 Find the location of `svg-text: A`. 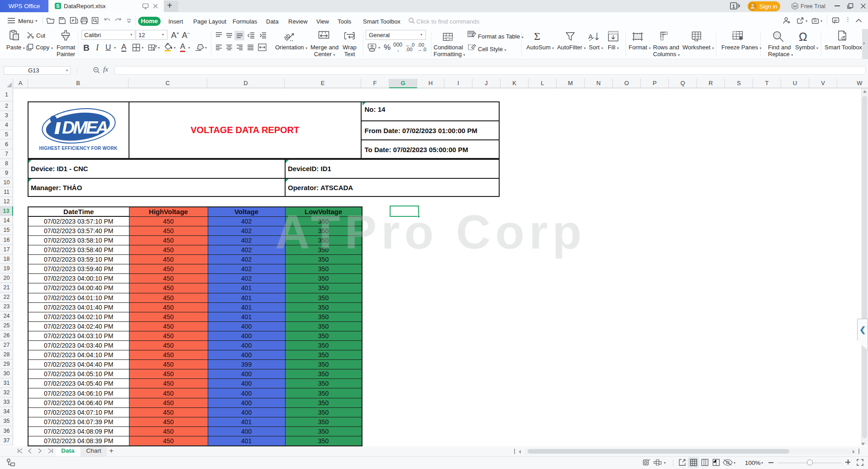

svg-text: A is located at coordinates (591, 36).